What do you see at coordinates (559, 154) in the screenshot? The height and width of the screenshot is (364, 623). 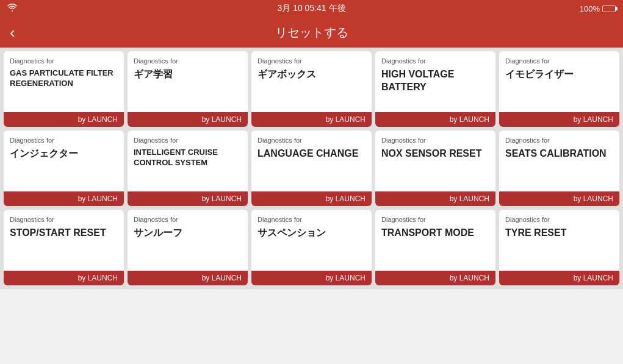 I see `card-title: SEATS CALIBRATION` at bounding box center [559, 154].